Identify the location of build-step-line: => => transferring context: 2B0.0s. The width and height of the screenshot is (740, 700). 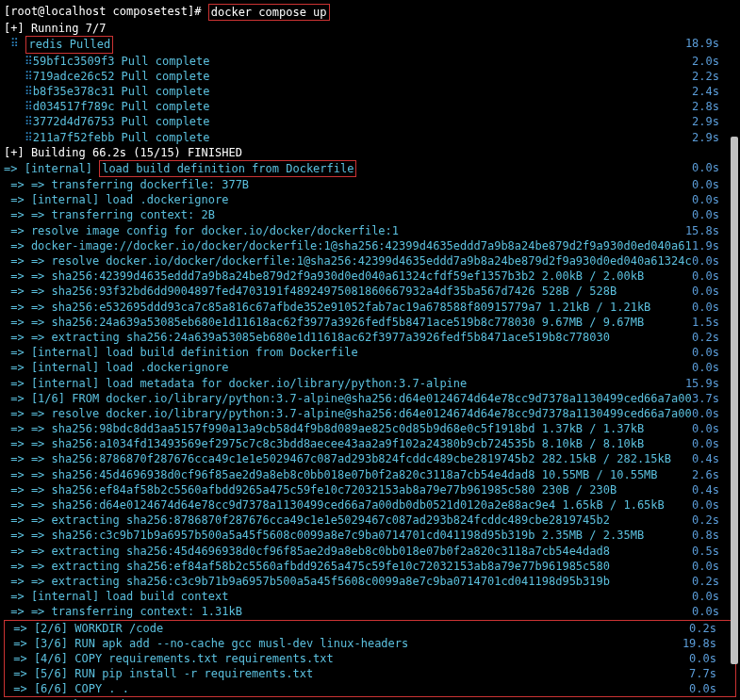
(370, 215).